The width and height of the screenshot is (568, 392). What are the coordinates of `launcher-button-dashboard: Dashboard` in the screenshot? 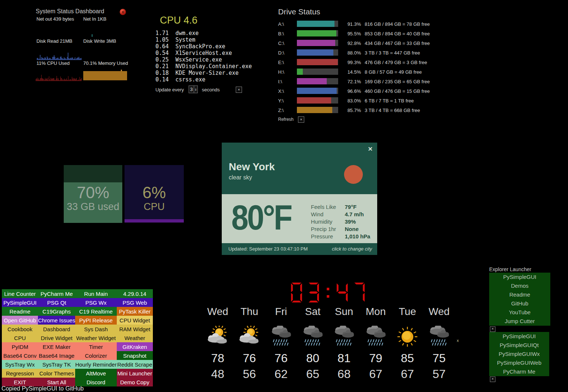 It's located at (57, 329).